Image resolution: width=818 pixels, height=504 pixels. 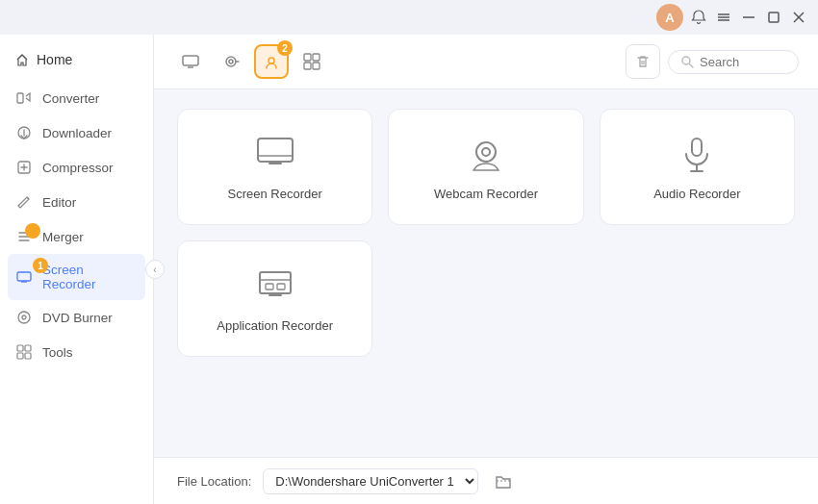 What do you see at coordinates (90, 277) in the screenshot?
I see `sidebar-label-screen-recorder: Screen Recorder` at bounding box center [90, 277].